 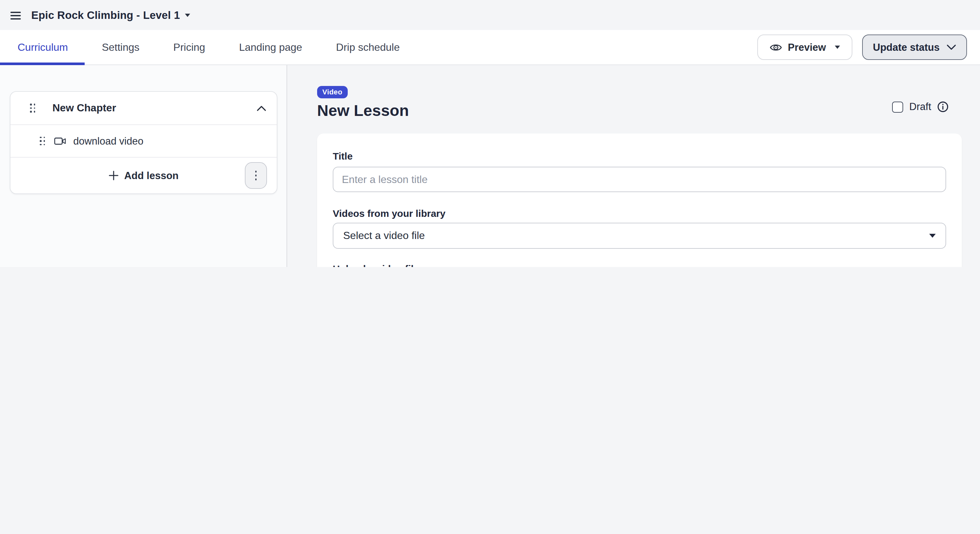 I want to click on lesson-header: Video New Lesson Draft, so click(x=634, y=92).